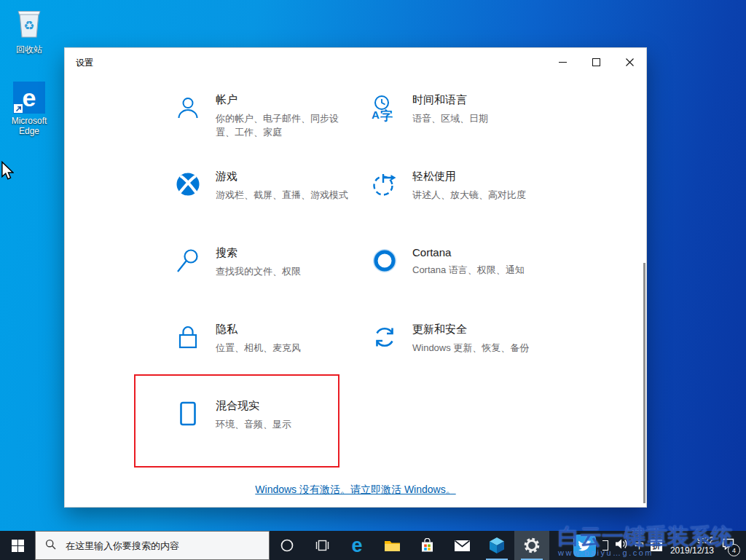  I want to click on activation-notice: Windows 没有激活。请立即激活 Windows。, so click(356, 489).